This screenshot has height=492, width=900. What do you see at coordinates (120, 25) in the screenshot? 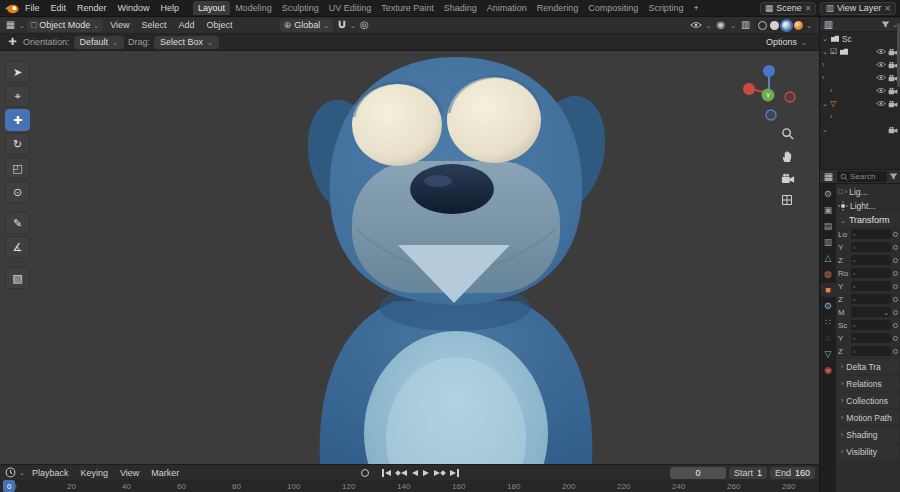
I see `menu-view: View` at bounding box center [120, 25].